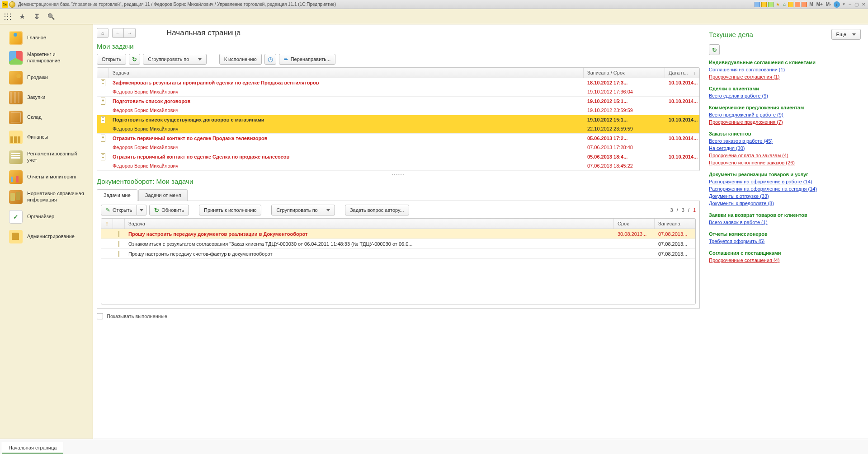  What do you see at coordinates (398, 106) in the screenshot?
I see `task-row: Подготовить список договоров19.10.2012 1…` at bounding box center [398, 106].